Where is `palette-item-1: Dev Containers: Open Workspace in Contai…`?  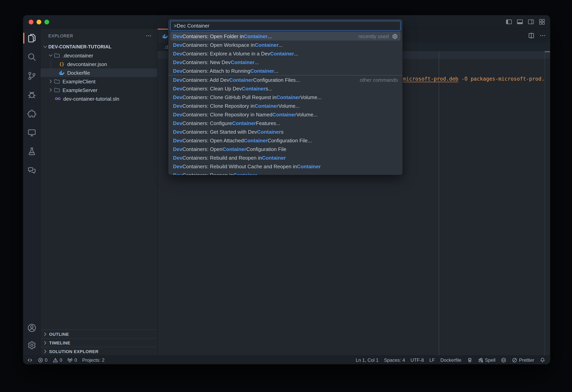 palette-item-1: Dev Containers: Open Workspace in Contai… is located at coordinates (286, 45).